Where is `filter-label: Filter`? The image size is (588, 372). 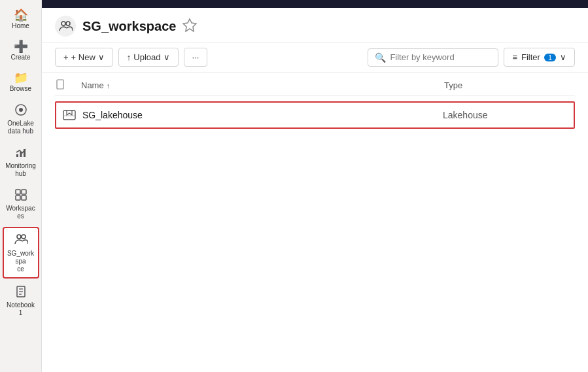 filter-label: Filter is located at coordinates (531, 58).